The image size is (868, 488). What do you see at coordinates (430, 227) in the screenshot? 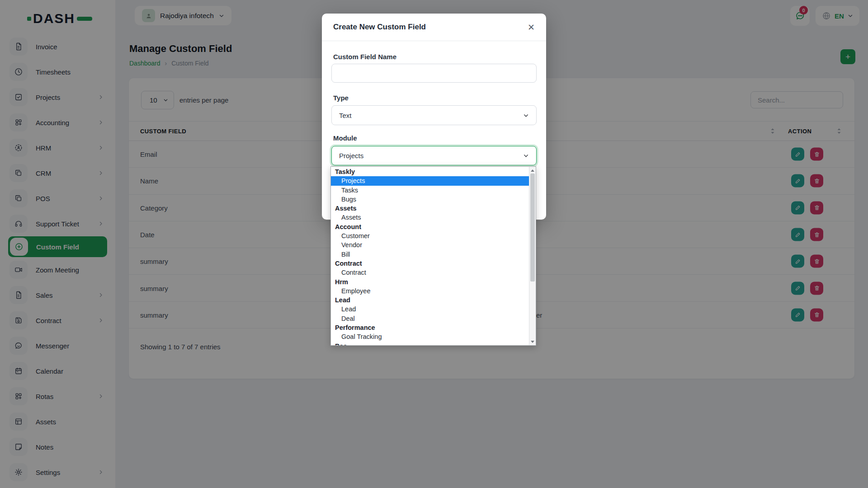
I see `dropdown-group-label: Account` at bounding box center [430, 227].